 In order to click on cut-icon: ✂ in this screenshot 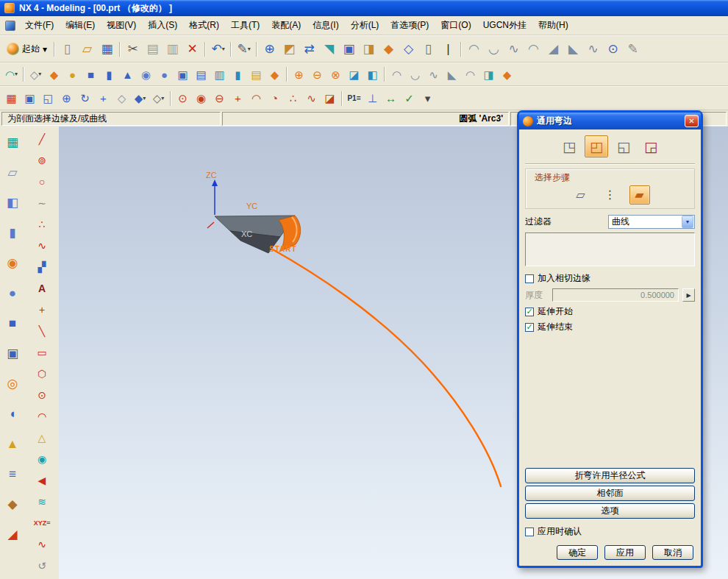, I will do `click(132, 49)`.